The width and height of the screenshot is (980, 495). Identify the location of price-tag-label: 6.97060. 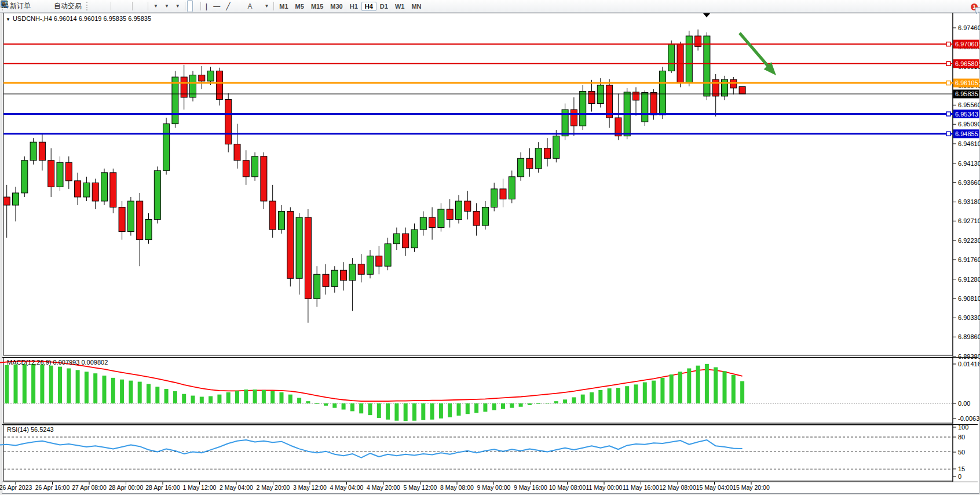
(967, 44).